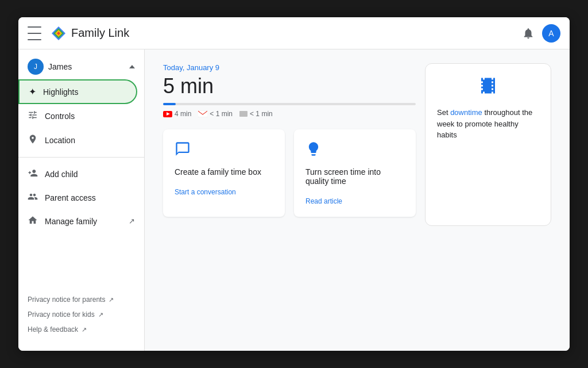 Image resolution: width=588 pixels, height=368 pixels. I want to click on sidebar-item-highlights: ✦ Highlights, so click(78, 92).